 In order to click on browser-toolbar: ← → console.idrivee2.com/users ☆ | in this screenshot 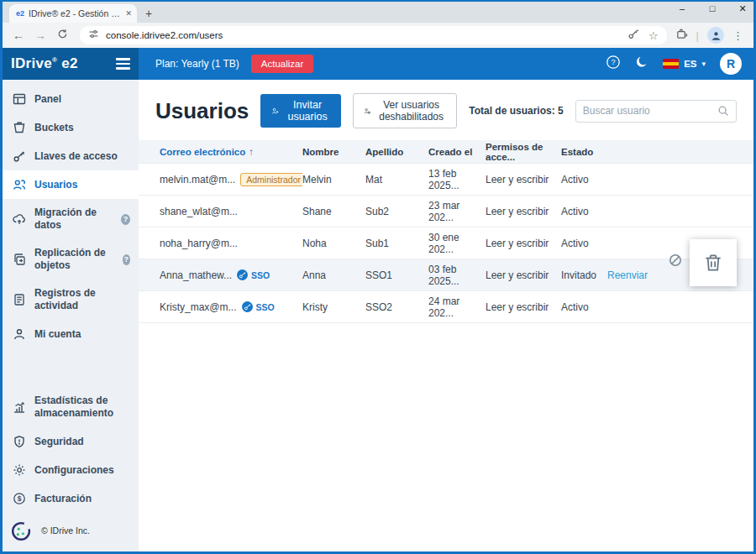, I will do `click(378, 35)`.